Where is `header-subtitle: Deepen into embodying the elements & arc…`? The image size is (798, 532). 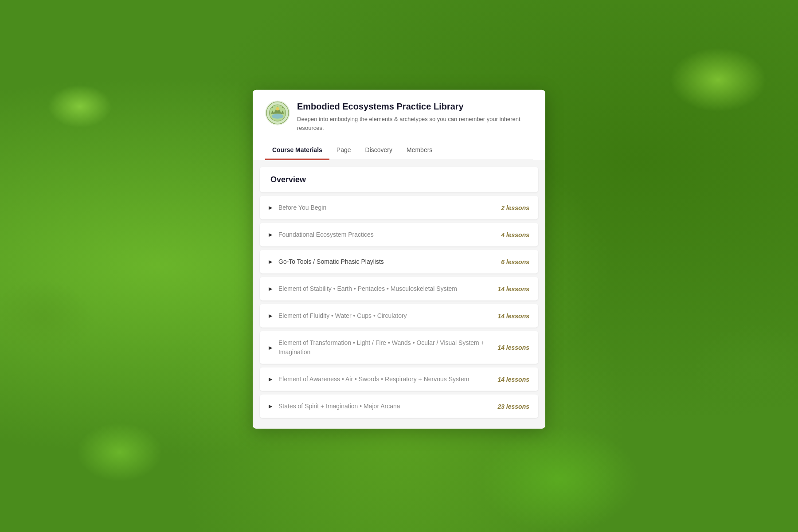
header-subtitle: Deepen into embodying the elements & arc… is located at coordinates (415, 123).